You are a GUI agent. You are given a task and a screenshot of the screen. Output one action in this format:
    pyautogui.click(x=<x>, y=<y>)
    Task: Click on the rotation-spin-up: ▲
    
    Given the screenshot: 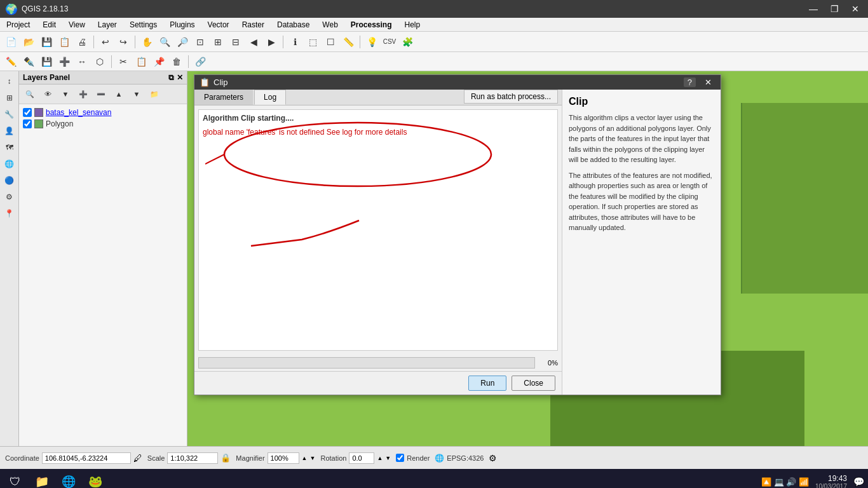 What is the action you would take?
    pyautogui.click(x=380, y=458)
    